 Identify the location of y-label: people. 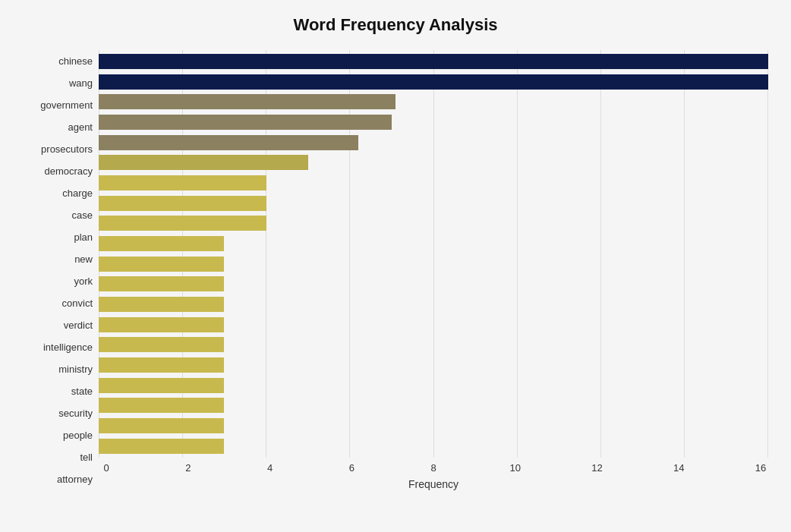
(58, 436).